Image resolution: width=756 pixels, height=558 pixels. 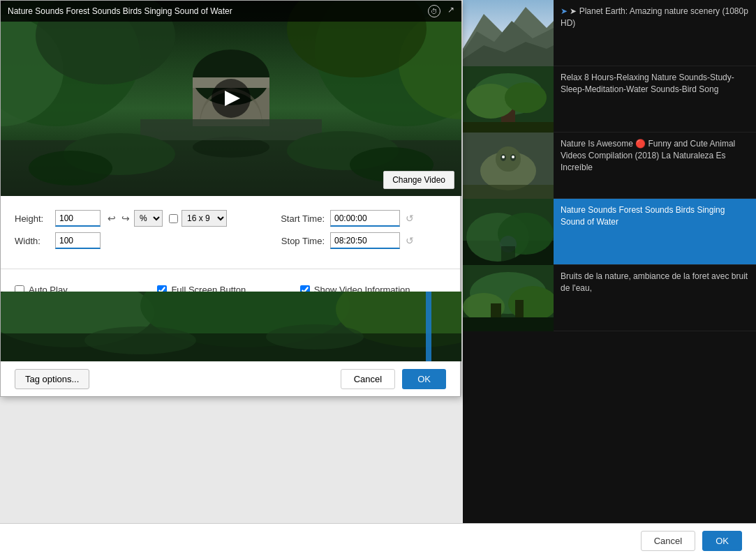 What do you see at coordinates (668, 541) in the screenshot?
I see `bottom-cancel-button: Cancel` at bounding box center [668, 541].